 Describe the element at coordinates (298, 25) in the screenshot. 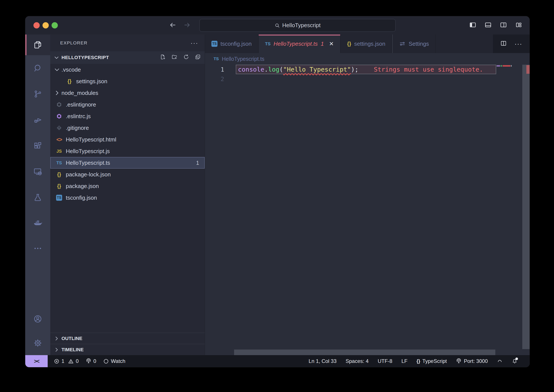

I see `command-center-search: HelloTypescript` at that location.